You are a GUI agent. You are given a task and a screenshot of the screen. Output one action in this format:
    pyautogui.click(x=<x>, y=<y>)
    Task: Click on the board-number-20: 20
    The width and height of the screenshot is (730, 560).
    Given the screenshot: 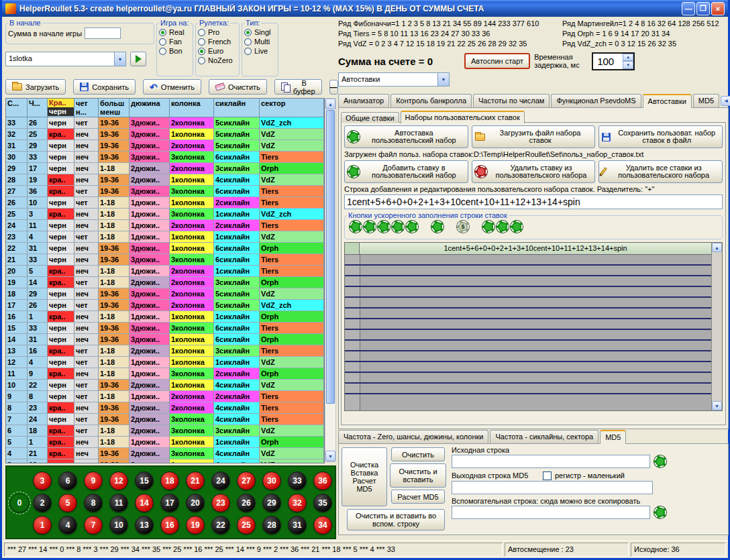 What is the action you would take?
    pyautogui.click(x=195, y=503)
    